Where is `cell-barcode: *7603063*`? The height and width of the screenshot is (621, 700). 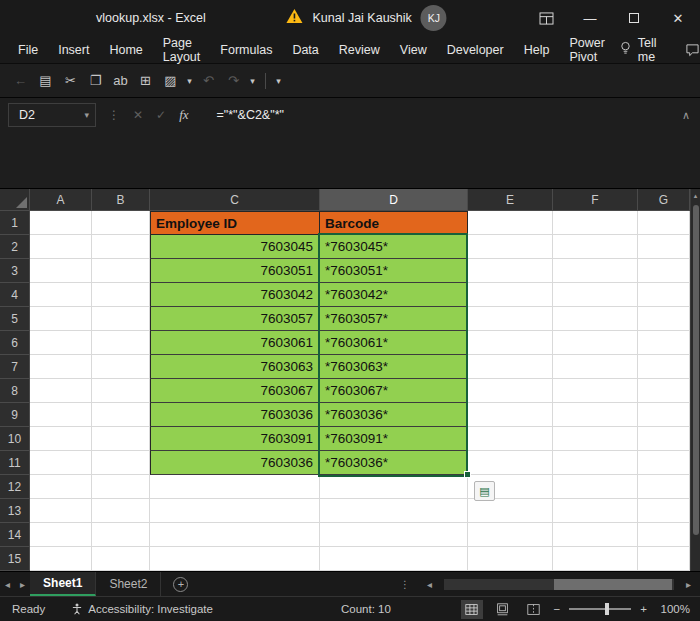
cell-barcode: *7603063* is located at coordinates (394, 367).